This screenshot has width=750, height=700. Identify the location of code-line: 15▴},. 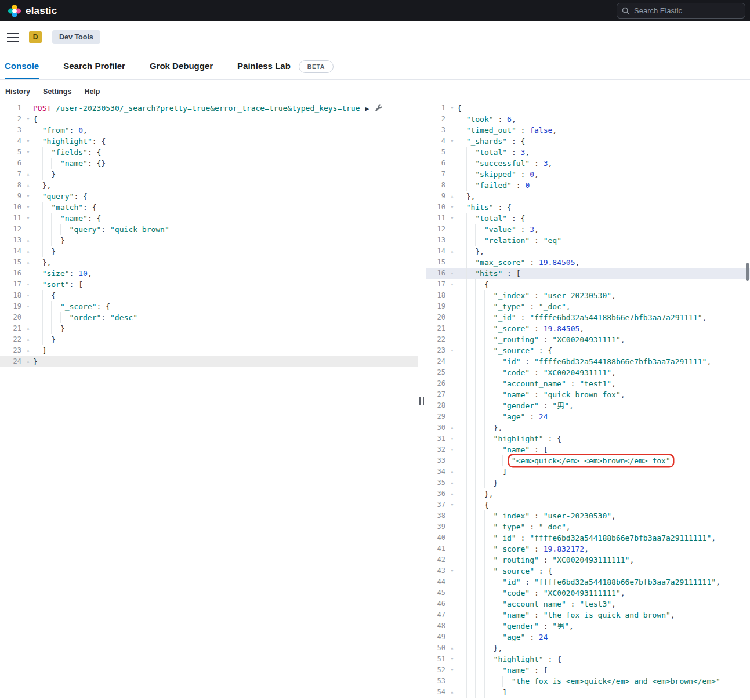
(209, 262).